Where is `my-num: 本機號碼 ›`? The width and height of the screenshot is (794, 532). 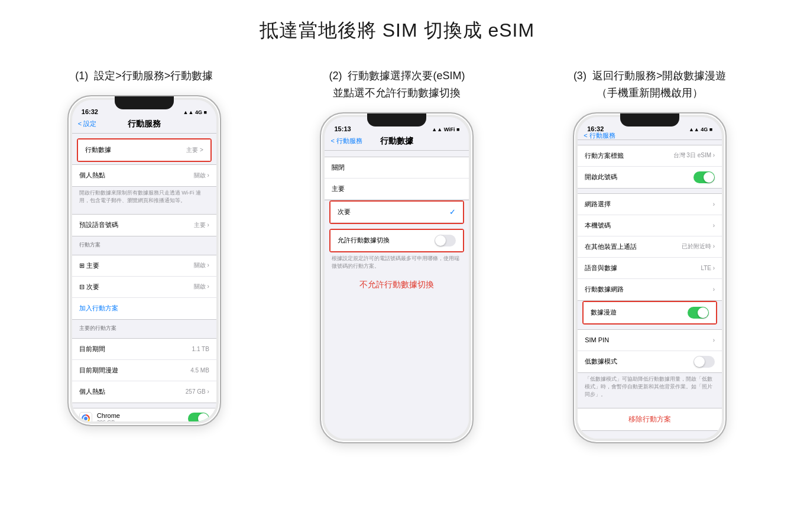
my-num: 本機號碼 › is located at coordinates (650, 226).